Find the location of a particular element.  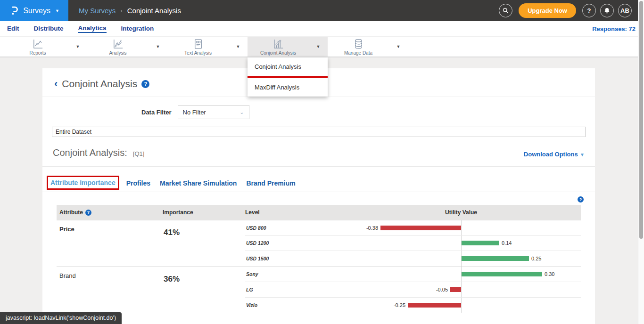

utility-bar-area: -0.25 is located at coordinates (456, 305).